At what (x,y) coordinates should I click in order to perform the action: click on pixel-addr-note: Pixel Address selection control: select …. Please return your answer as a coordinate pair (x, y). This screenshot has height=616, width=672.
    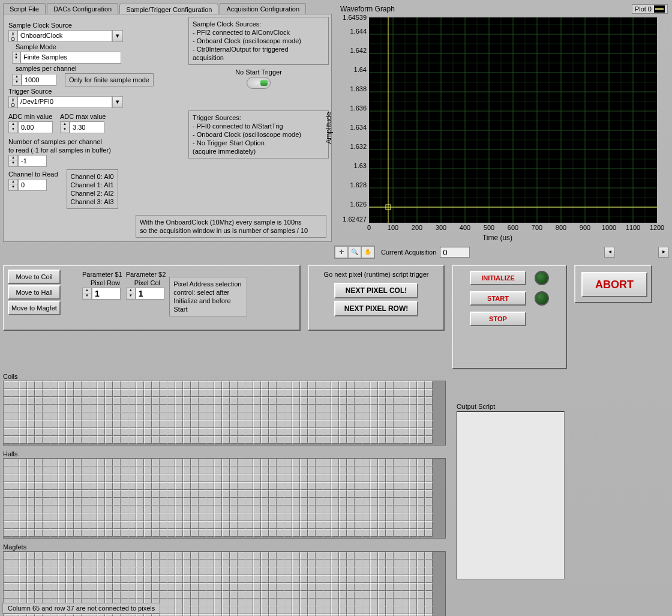
    Looking at the image, I should click on (208, 297).